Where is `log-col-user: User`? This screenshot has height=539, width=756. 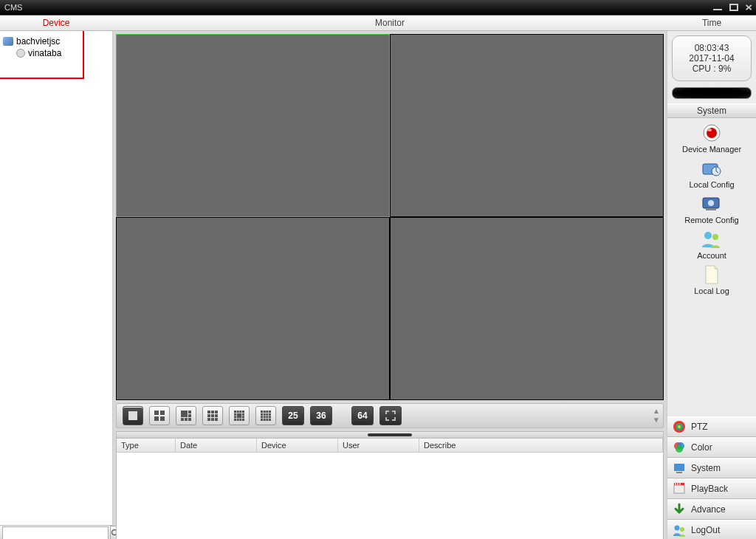 log-col-user: User is located at coordinates (379, 445).